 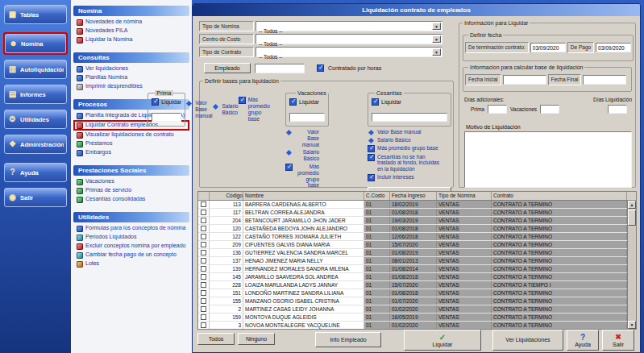 I want to click on menu-item-periodos-liquidados: Periodos Liquidados, so click(x=131, y=237).